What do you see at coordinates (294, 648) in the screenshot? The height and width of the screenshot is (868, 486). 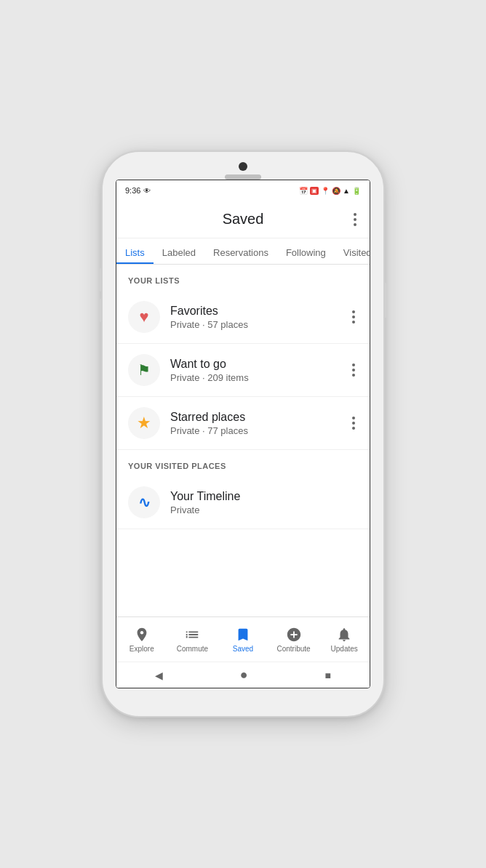 I see `contribute-label: Contribute` at bounding box center [294, 648].